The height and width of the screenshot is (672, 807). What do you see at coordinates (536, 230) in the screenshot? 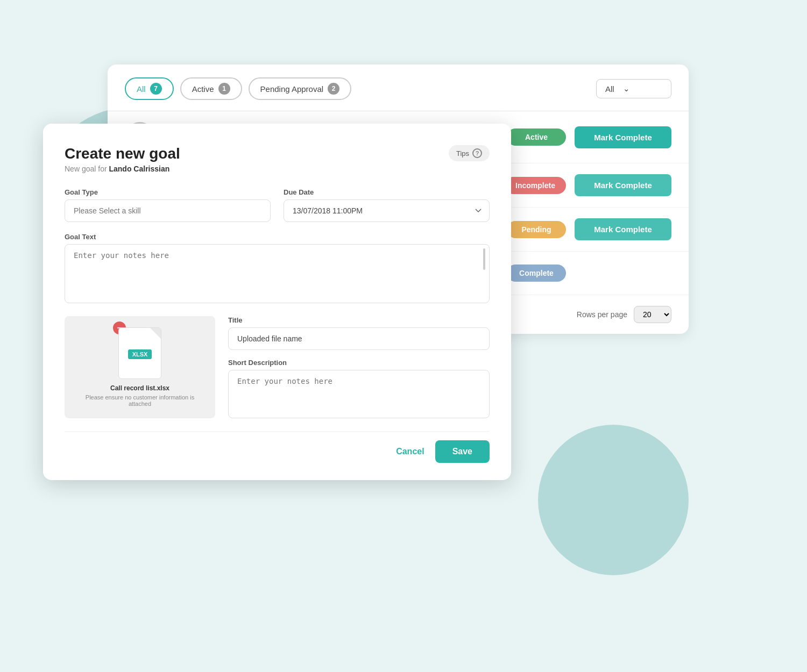
I see `status-badge-3: Pending` at bounding box center [536, 230].